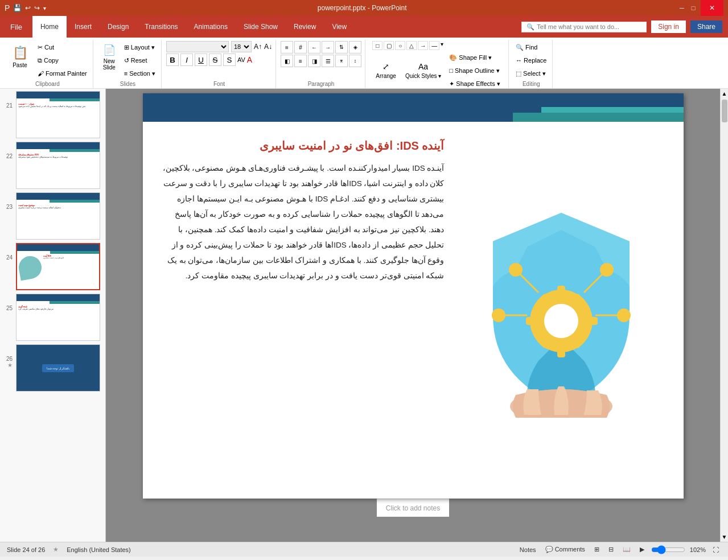 This screenshot has height=560, width=728. I want to click on drawing-row2: ⤢ Arrange Aa Quick Styles ▾ 🎨 Shape Fill…, so click(437, 71).